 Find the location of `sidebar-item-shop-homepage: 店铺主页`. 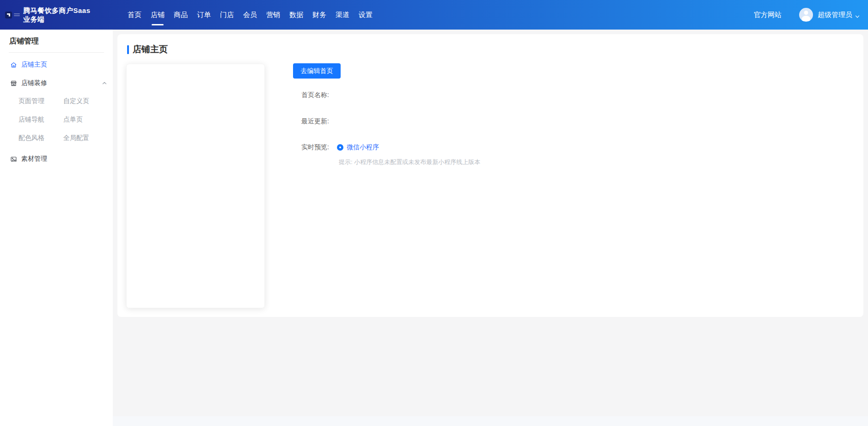

sidebar-item-shop-homepage: 店铺主页 is located at coordinates (59, 65).